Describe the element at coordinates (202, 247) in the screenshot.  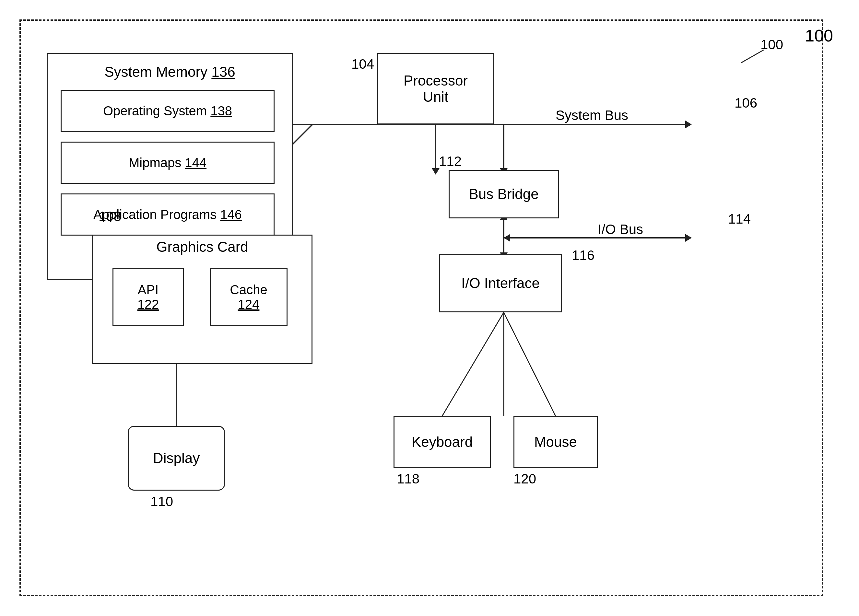
I see `graphics-card-label: Graphics Card` at that location.